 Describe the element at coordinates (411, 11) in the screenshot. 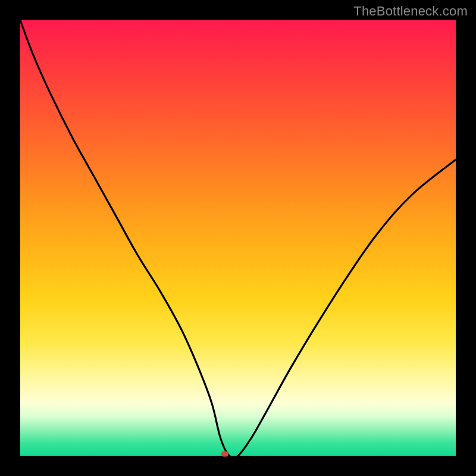

I see `watermark-text: TheBottleneck.com` at that location.